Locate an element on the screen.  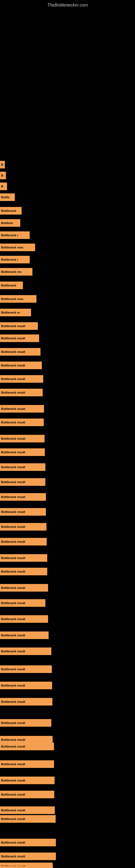
site-title: TheBottlenecker.com is located at coordinates (68, 5).